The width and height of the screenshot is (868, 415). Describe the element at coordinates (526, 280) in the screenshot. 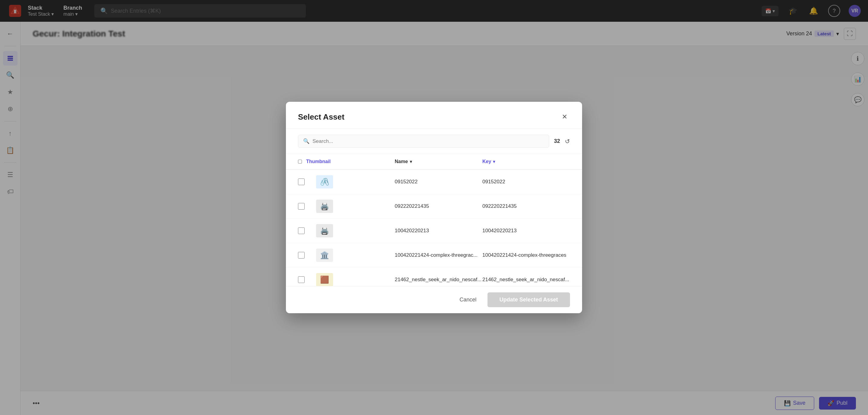

I see `row-5-key: 21462_nestle_seek_ar_nido_nescaf...` at that location.